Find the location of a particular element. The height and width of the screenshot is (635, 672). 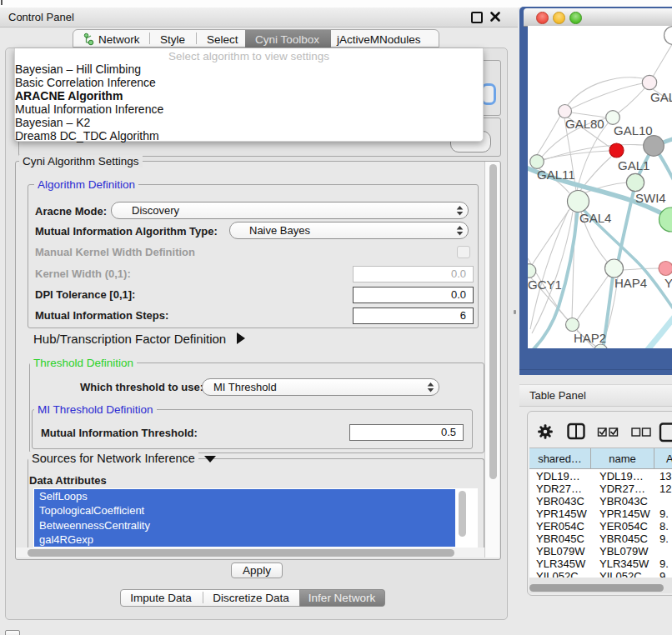

svg-text: GAL2 is located at coordinates (661, 97).